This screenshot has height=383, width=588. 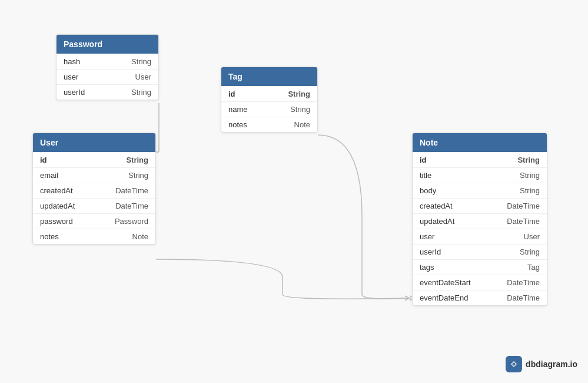 I want to click on password-table-header: Password, so click(x=107, y=44).